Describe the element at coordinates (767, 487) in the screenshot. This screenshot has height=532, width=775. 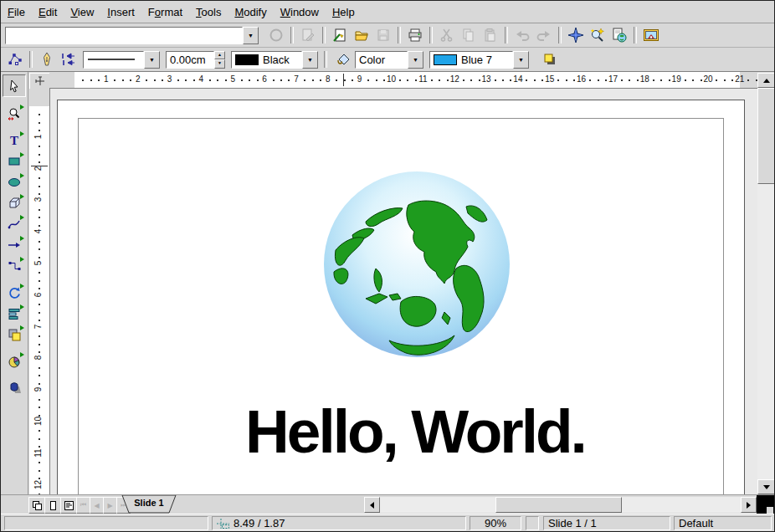
I see `scroll-down-button` at that location.